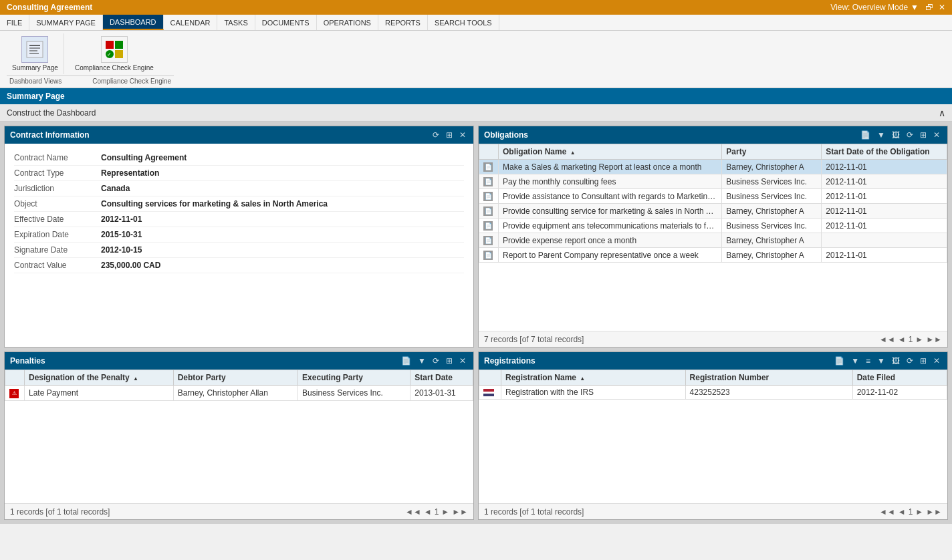 The image size is (952, 560). Describe the element at coordinates (915, 7) in the screenshot. I see `view-mode-chevron: ▼` at that location.